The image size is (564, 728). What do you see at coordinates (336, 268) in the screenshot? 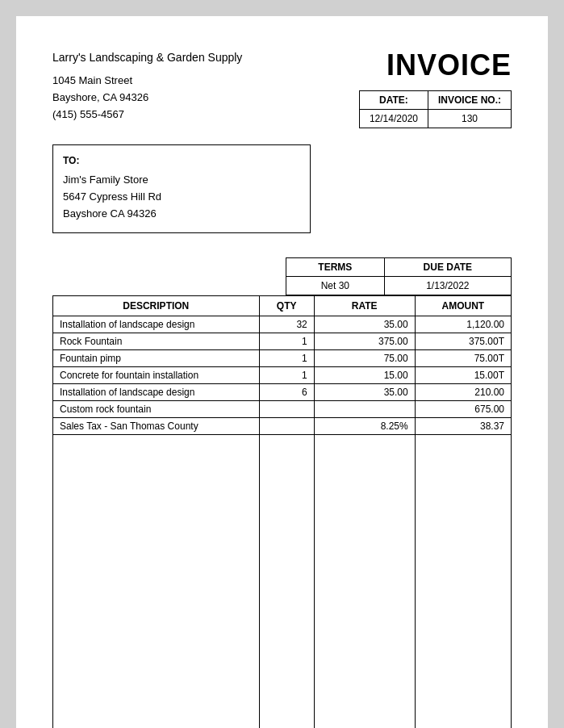
I see `terms-label: TERMS` at bounding box center [336, 268].